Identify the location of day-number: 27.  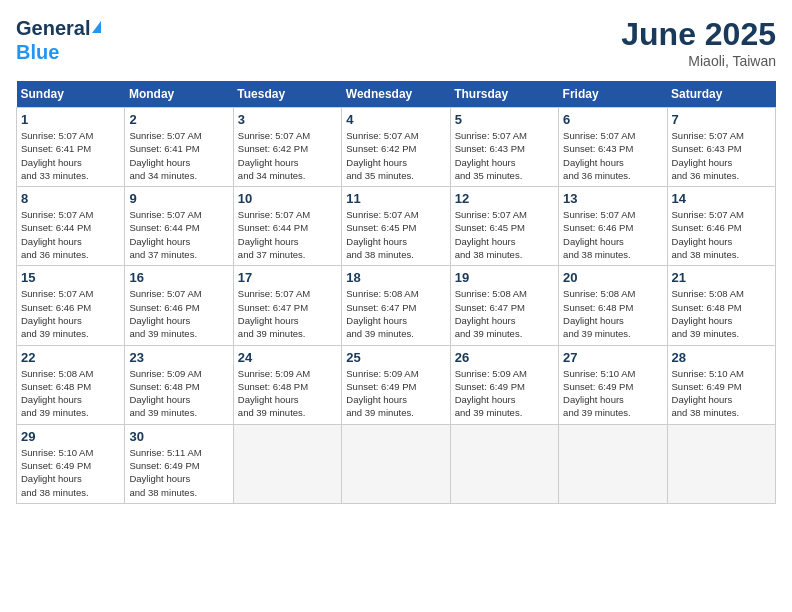
(612, 358).